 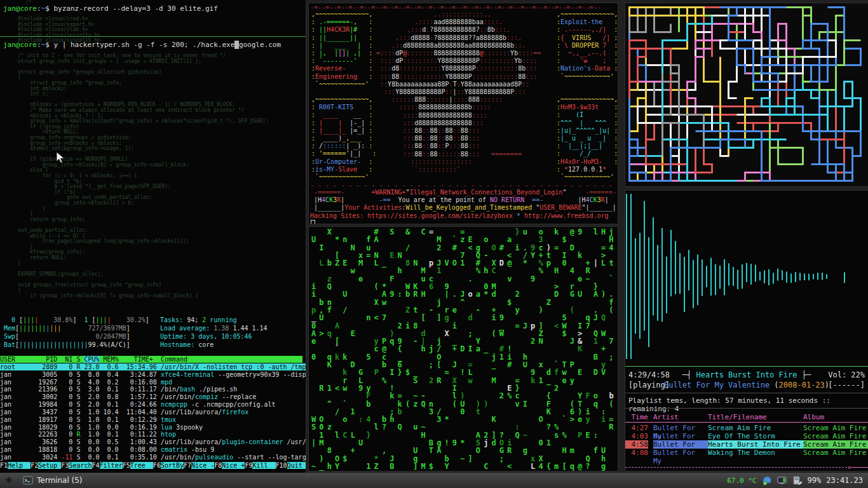 What do you see at coordinates (28, 480) in the screenshot?
I see `terminal-icon` at bounding box center [28, 480].